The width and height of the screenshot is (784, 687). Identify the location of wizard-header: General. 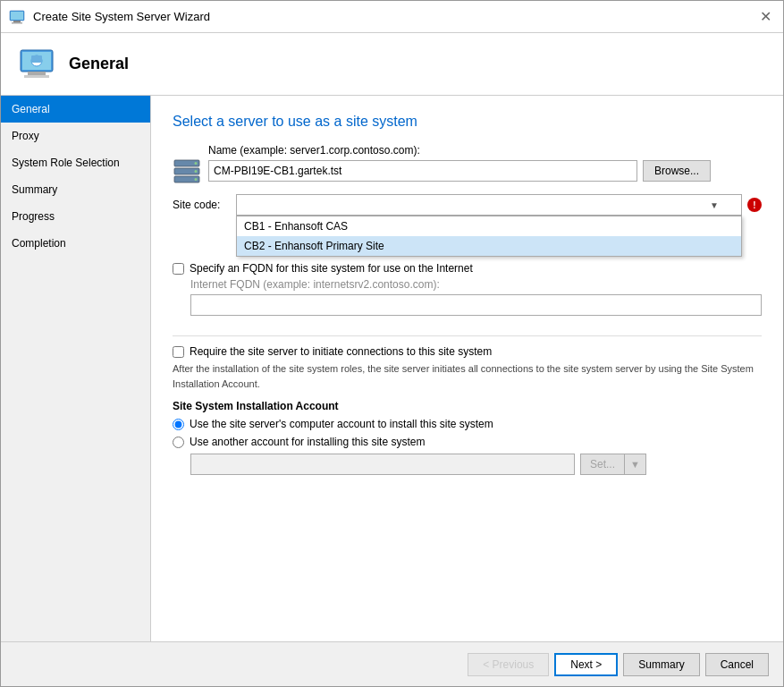
(392, 64).